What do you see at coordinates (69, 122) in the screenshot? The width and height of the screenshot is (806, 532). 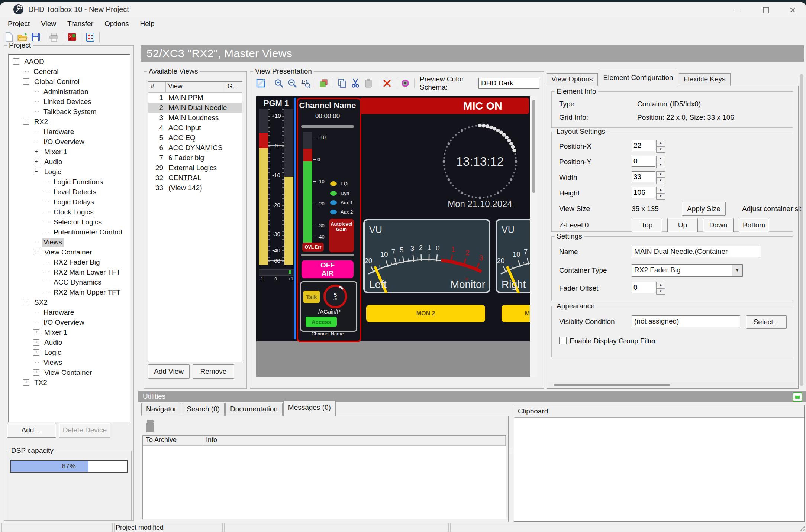 I see `tree-item-rx2: −RX2` at bounding box center [69, 122].